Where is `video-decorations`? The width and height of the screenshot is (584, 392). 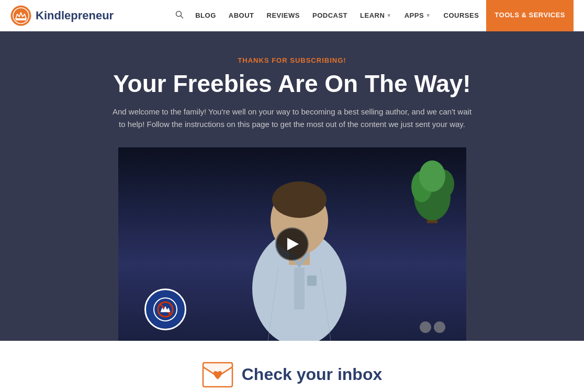 video-decorations is located at coordinates (432, 327).